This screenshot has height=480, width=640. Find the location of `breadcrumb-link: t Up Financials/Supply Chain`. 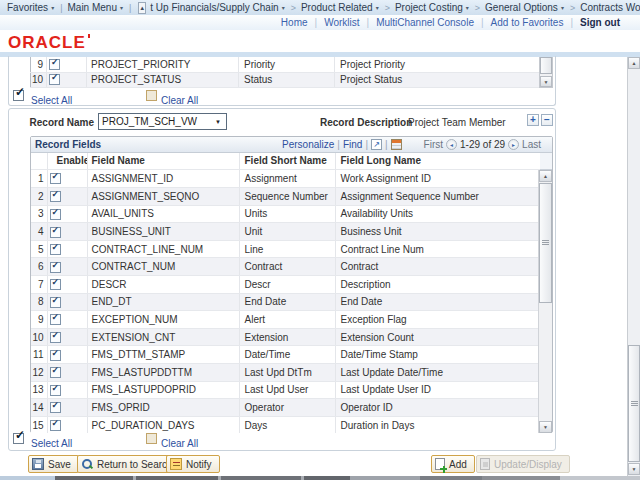

breadcrumb-link: t Up Financials/Supply Chain is located at coordinates (214, 8).